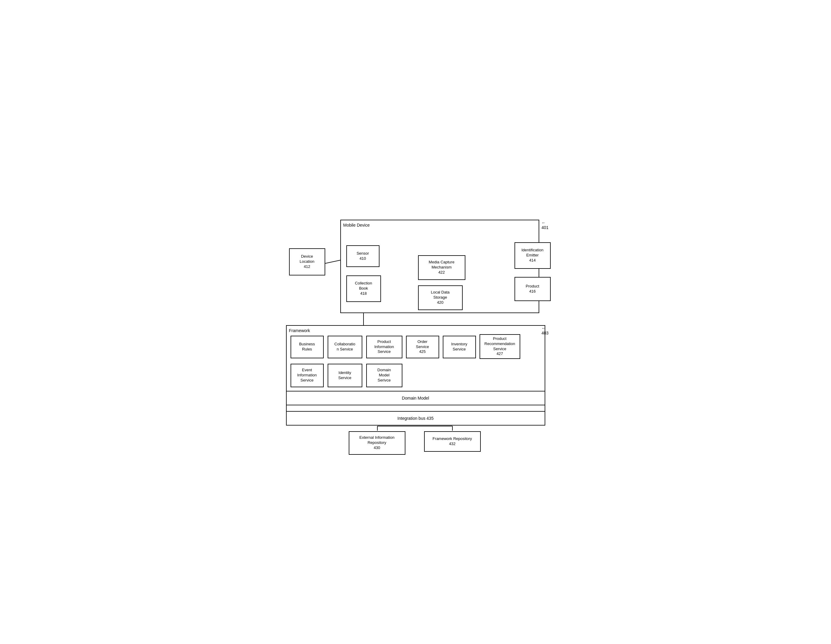  What do you see at coordinates (440, 297) in the screenshot?
I see `local-data-storage-label: Local DataStorage420` at bounding box center [440, 297].